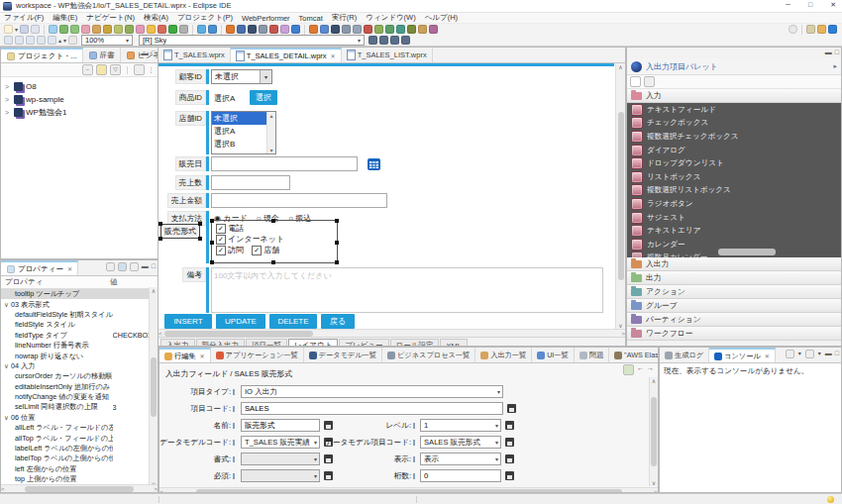 The image size is (842, 504). What do you see at coordinates (271, 133) in the screenshot?
I see `listbox-scrollbar: ▴ ▾` at bounding box center [271, 133].